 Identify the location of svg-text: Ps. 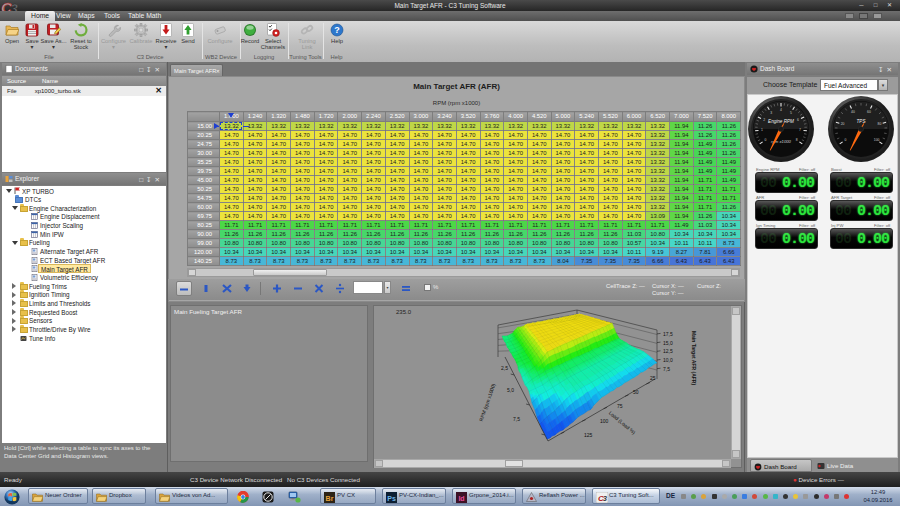
(392, 498).